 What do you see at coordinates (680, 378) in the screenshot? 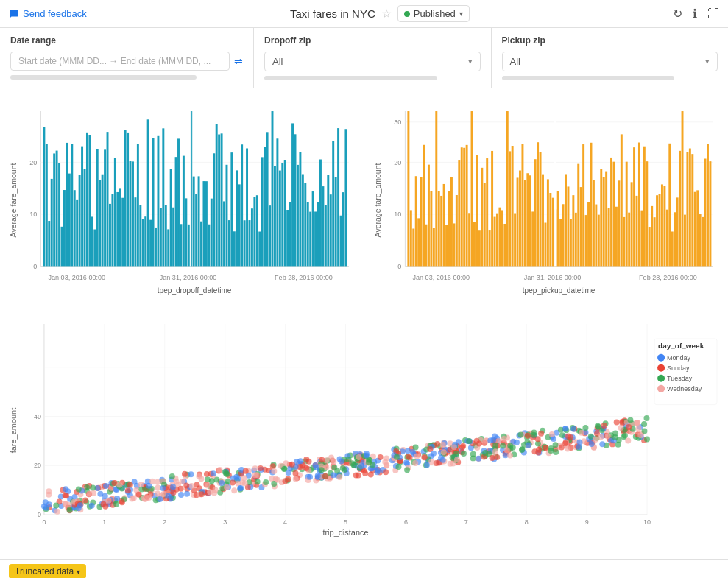
I see `svg-text: Tuesday` at bounding box center [680, 378].